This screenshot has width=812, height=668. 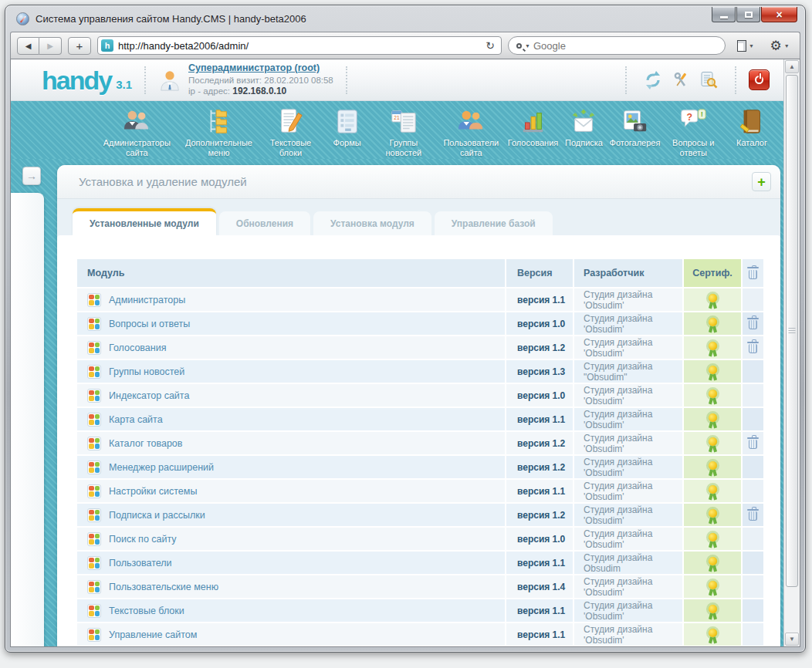 What do you see at coordinates (153, 635) in the screenshot?
I see `module-name-link: Управление сайтом` at bounding box center [153, 635].